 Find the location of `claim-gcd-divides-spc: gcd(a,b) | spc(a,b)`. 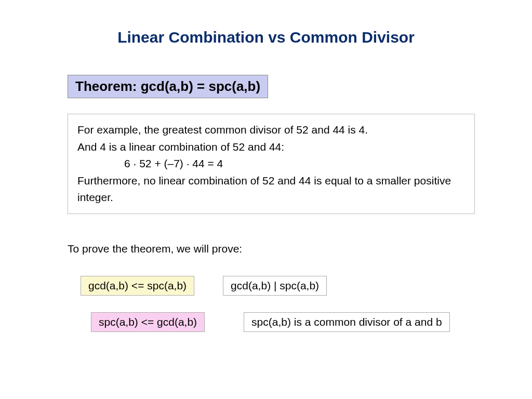

claim-gcd-divides-spc: gcd(a,b) | spc(a,b) is located at coordinates (275, 286).